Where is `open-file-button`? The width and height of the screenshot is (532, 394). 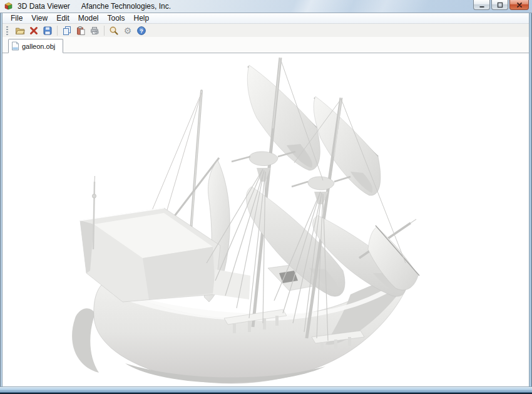
open-file-button is located at coordinates (20, 30).